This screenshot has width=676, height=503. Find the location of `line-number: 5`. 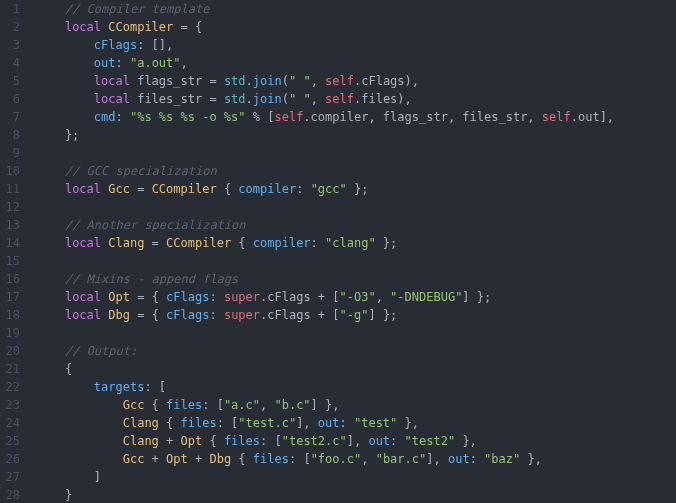

line-number: 5 is located at coordinates (10, 81).